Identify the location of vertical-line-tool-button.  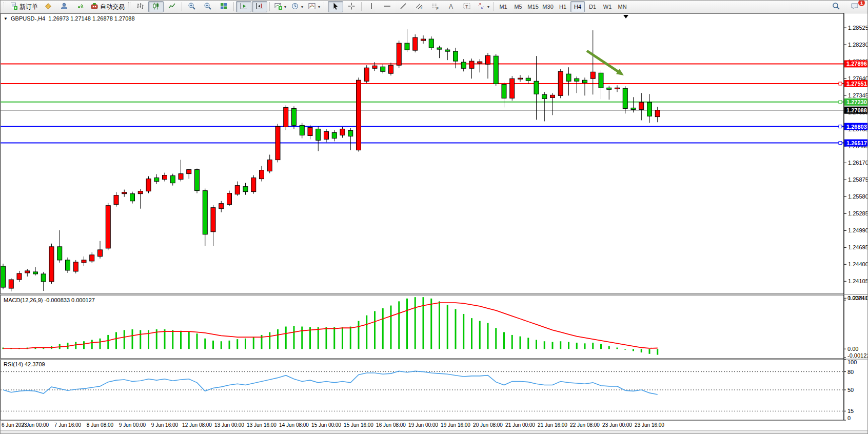
(371, 7).